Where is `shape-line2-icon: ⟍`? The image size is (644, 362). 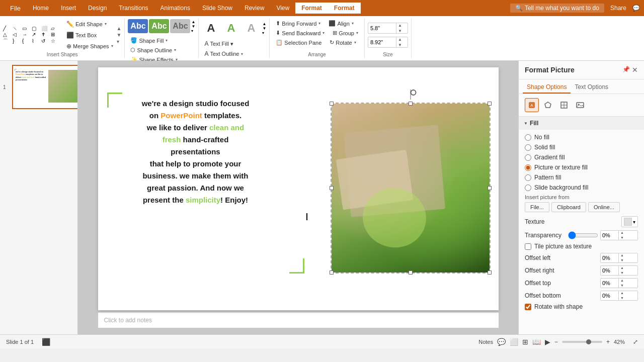
shape-line2-icon: ⟍ is located at coordinates (17, 28).